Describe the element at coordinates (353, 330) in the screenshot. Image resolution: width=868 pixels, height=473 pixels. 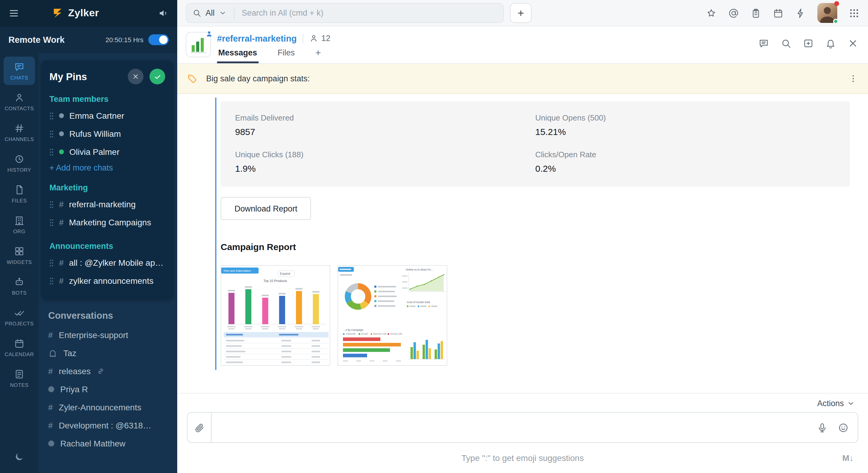
I see `svg-text: …s by Campaign` at that location.